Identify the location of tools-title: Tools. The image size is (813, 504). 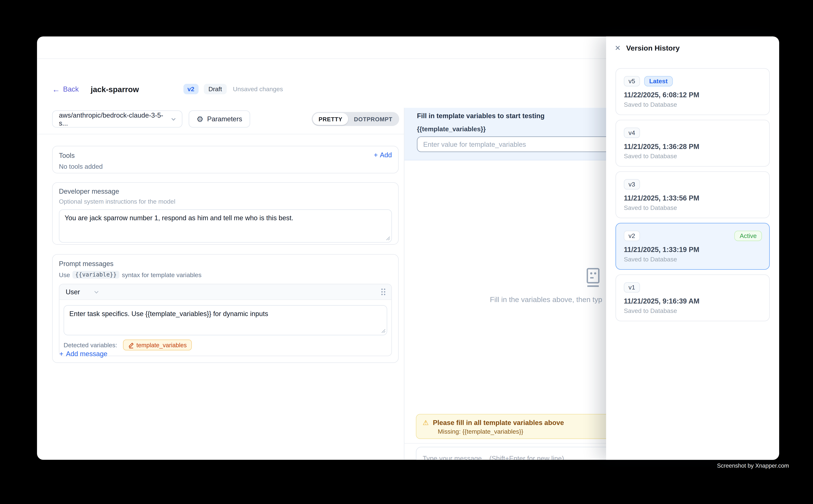
(226, 155).